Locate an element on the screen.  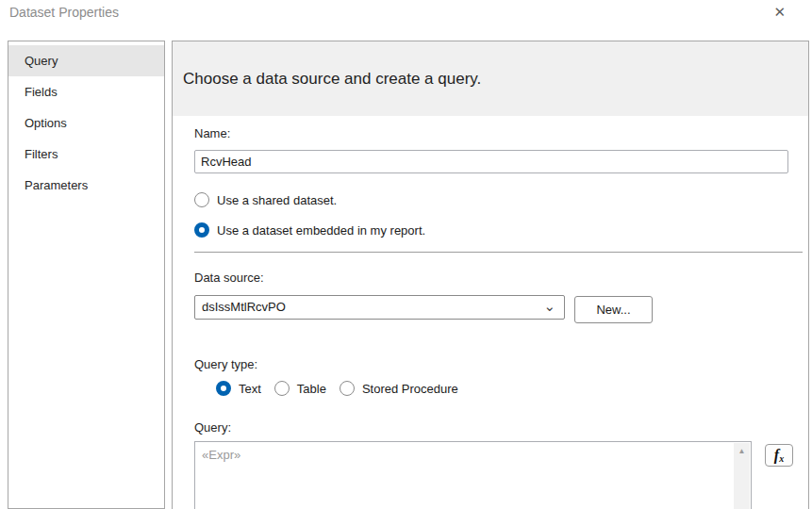
expression-fx-button: fx is located at coordinates (779, 455).